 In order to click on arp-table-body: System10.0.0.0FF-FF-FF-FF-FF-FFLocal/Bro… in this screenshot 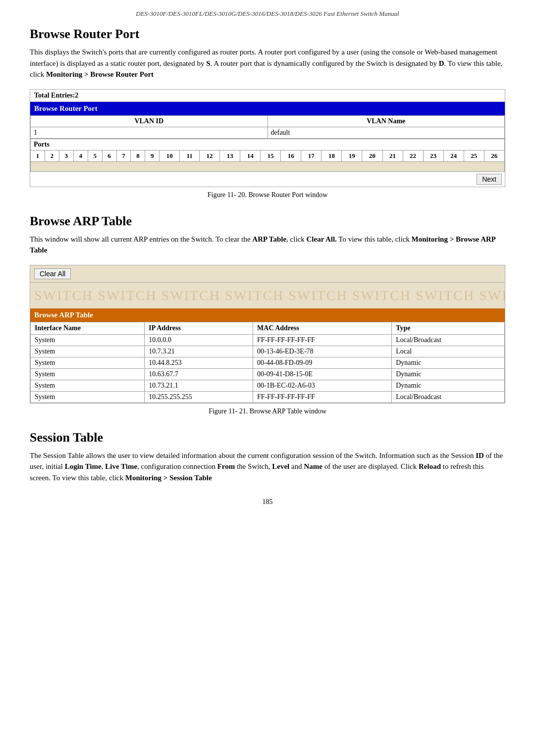, I will do `click(268, 368)`.